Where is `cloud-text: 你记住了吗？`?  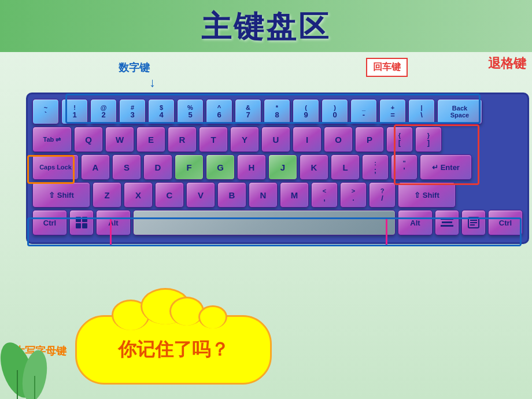
cloud-text: 你记住了吗？ is located at coordinates (173, 350).